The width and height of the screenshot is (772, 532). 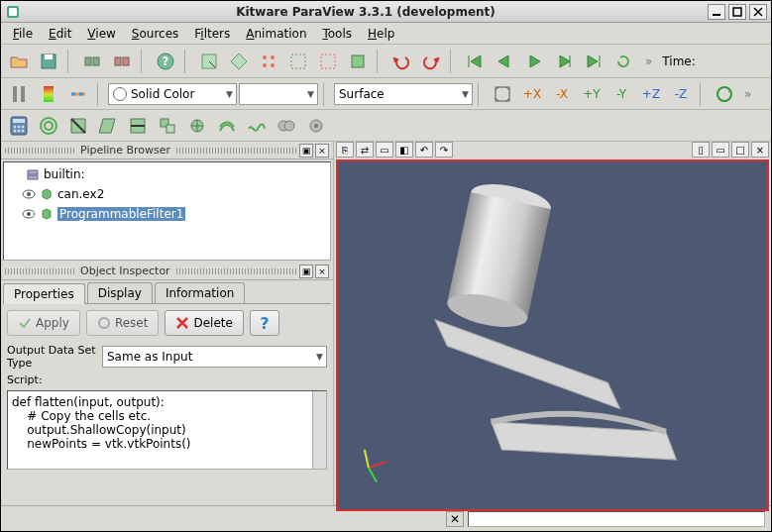 I want to click on apply-button: Apply, so click(x=44, y=323).